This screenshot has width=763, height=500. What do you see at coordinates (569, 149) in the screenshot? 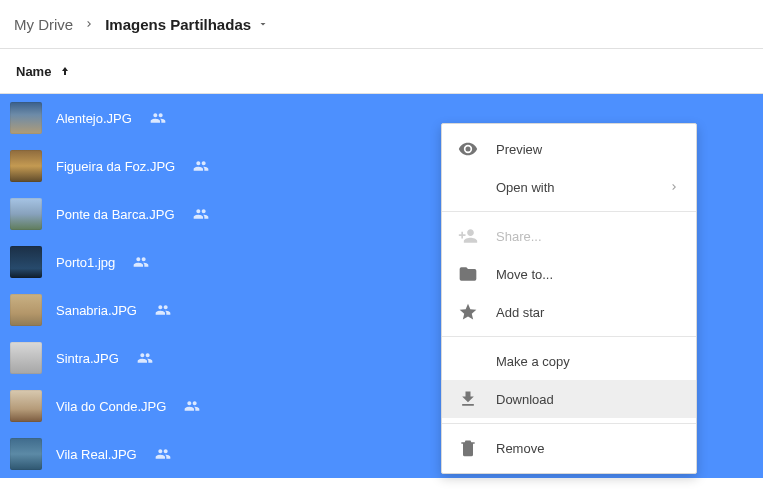
I see `menu-item-preview: Preview` at bounding box center [569, 149].